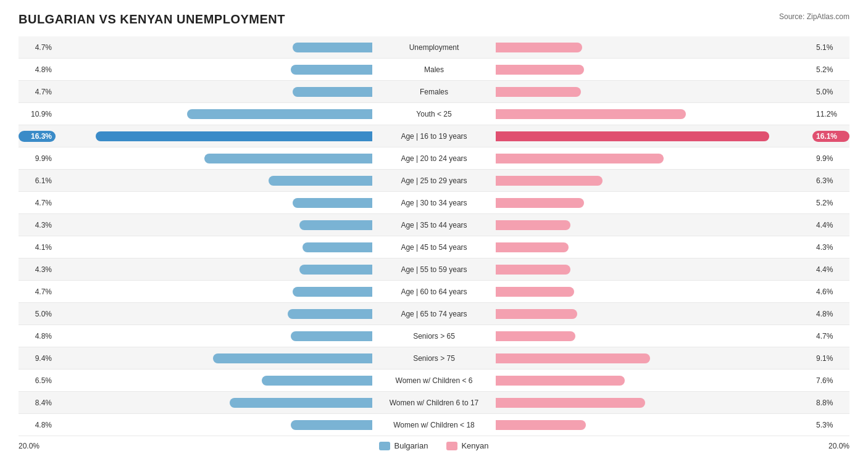 The height and width of the screenshot is (467, 868). I want to click on chart-row: 16.3% Age | 16 to 19 years 16.1%, so click(434, 136).